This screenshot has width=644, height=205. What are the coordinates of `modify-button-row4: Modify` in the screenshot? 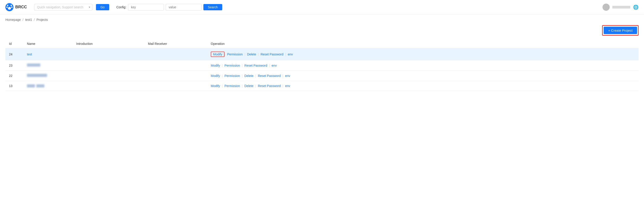 It's located at (216, 86).